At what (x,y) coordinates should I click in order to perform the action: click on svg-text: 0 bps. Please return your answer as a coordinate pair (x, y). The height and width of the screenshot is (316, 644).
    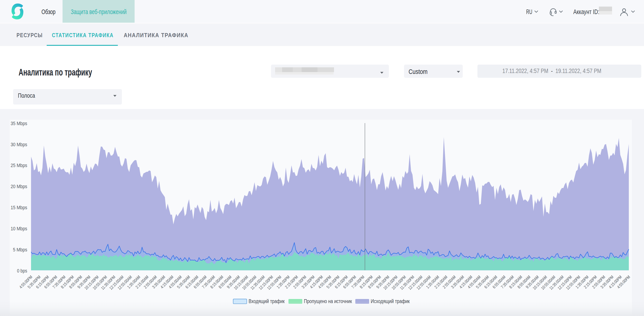
    Looking at the image, I should click on (22, 271).